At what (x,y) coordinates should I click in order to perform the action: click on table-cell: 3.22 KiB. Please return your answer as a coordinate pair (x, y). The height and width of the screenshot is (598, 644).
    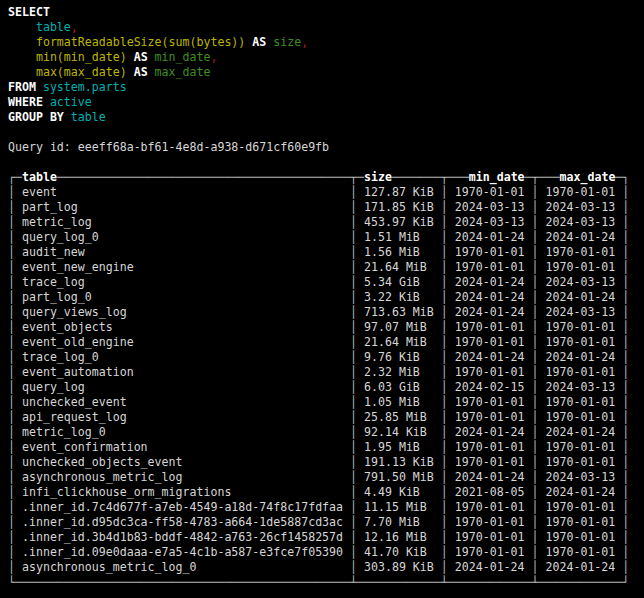
    Looking at the image, I should click on (399, 297).